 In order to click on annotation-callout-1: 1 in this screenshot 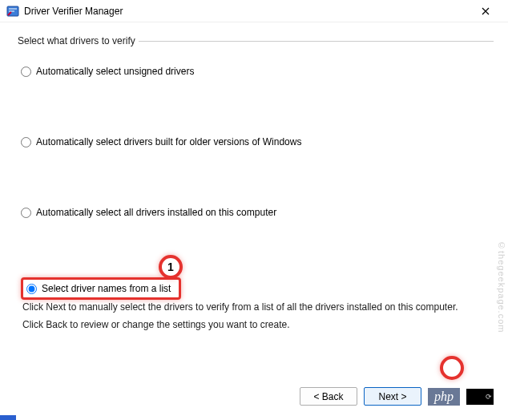, I will do `click(171, 267)`.